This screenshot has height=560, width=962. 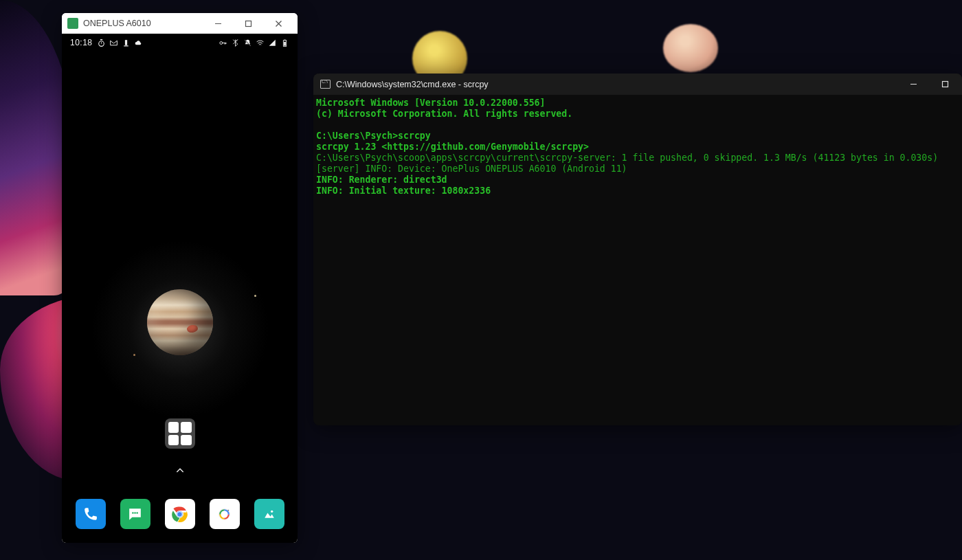 What do you see at coordinates (617, 85) in the screenshot?
I see `cmd-window-title: C:\Windows\system32\cmd.exe - scrcpy` at bounding box center [617, 85].